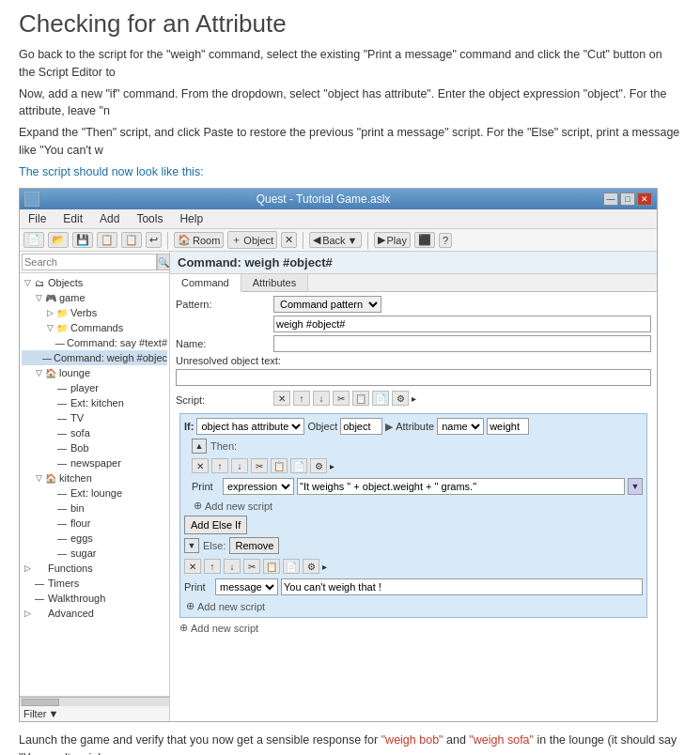 This screenshot has height=755, width=700. What do you see at coordinates (279, 466) in the screenshot?
I see `then-copy-btn: 📋` at bounding box center [279, 466].